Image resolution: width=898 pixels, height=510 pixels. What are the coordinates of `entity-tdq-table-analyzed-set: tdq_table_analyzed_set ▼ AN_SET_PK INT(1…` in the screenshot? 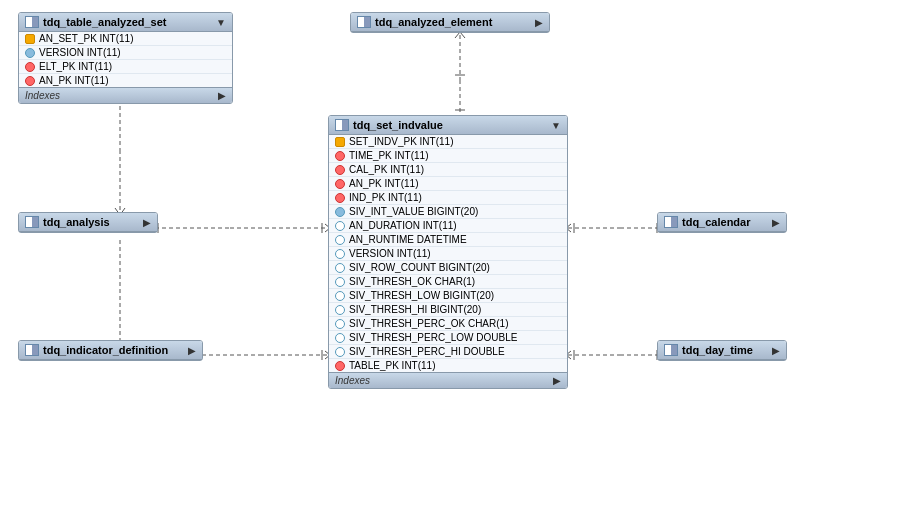 It's located at (126, 58).